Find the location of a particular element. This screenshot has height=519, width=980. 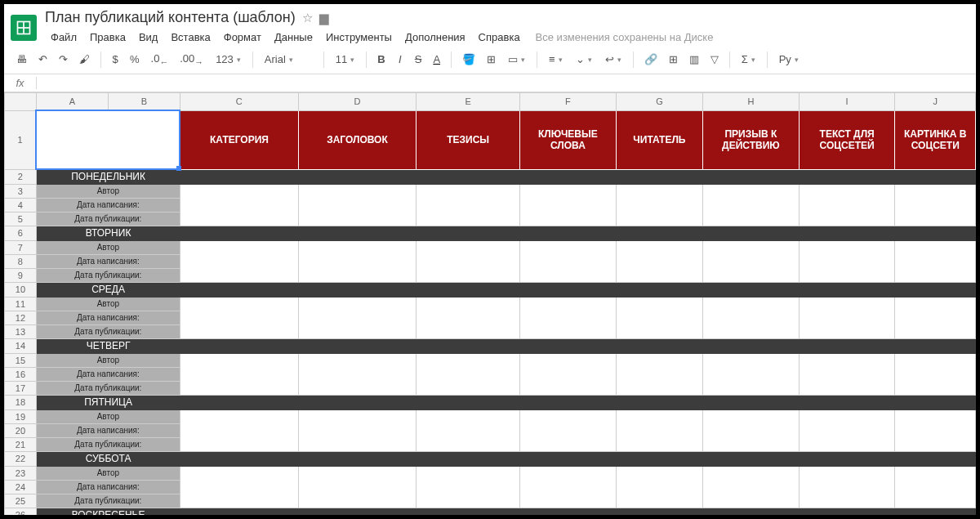

header-e: ТЕЗИСЫ is located at coordinates (469, 140).